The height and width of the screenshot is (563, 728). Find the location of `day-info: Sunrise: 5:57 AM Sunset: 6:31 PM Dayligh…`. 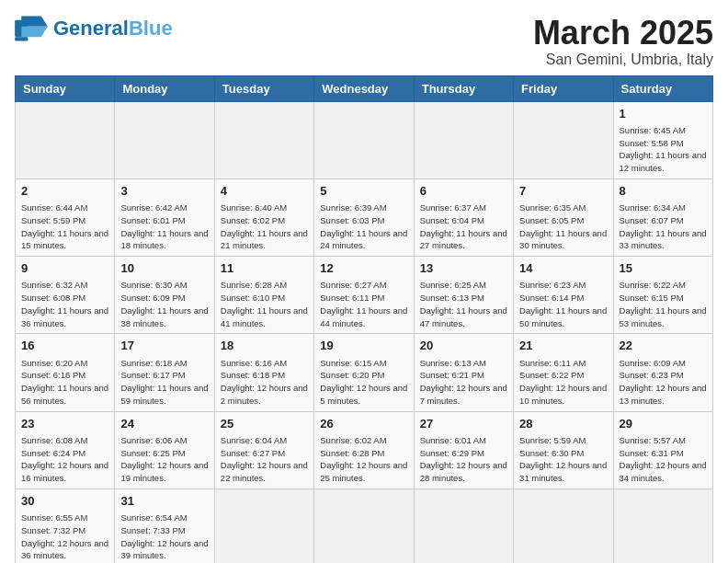

day-info: Sunrise: 5:57 AM Sunset: 6:31 PM Dayligh… is located at coordinates (664, 460).